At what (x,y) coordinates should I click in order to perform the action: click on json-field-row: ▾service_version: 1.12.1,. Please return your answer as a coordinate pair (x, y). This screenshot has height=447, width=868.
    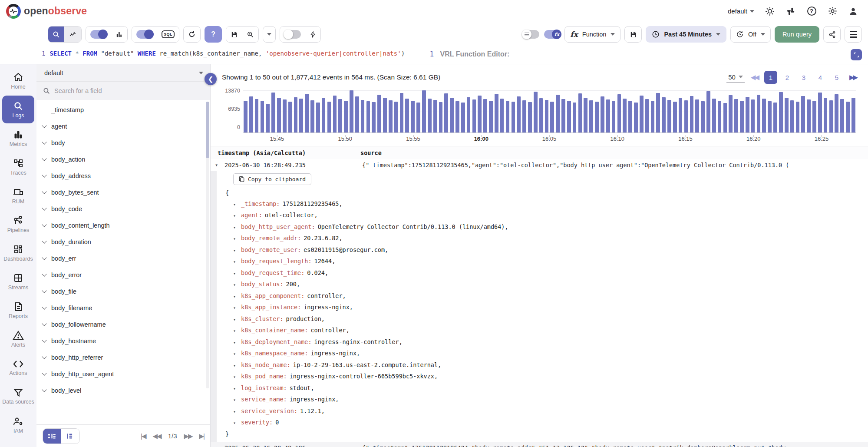
    Looking at the image, I should click on (545, 412).